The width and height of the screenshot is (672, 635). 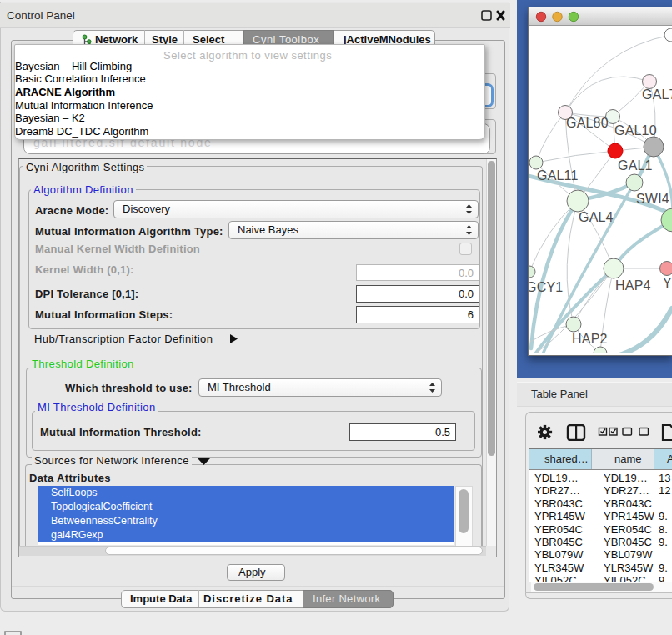 What do you see at coordinates (587, 123) in the screenshot?
I see `svg-text: GAL80` at bounding box center [587, 123].